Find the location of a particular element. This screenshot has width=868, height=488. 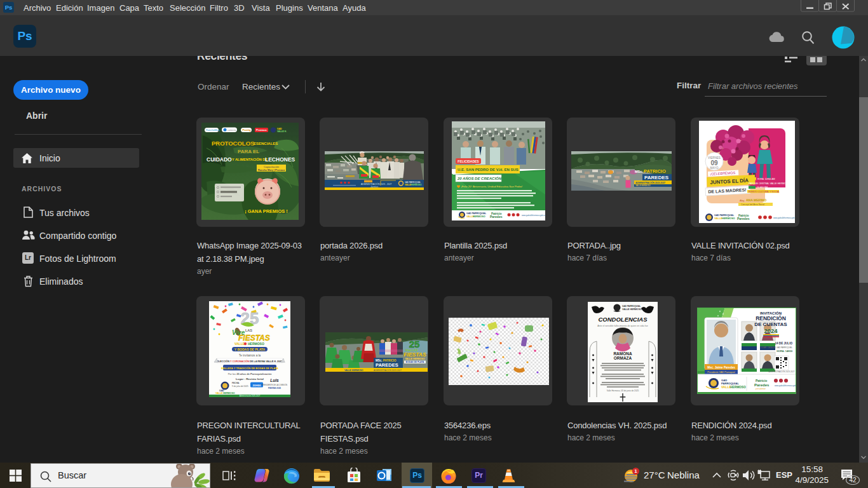

svg-text: Patricio is located at coordinates (761, 381).